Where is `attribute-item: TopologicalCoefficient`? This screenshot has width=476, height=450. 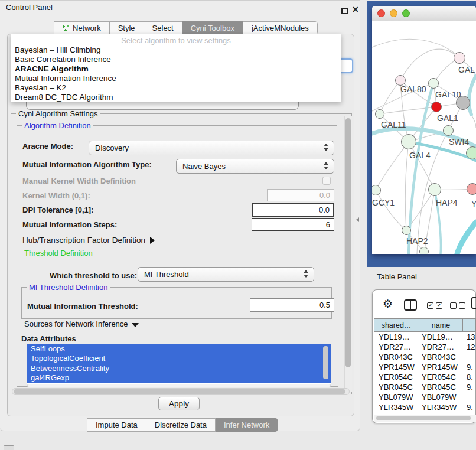
attribute-item: TopologicalCoefficient is located at coordinates (179, 358).